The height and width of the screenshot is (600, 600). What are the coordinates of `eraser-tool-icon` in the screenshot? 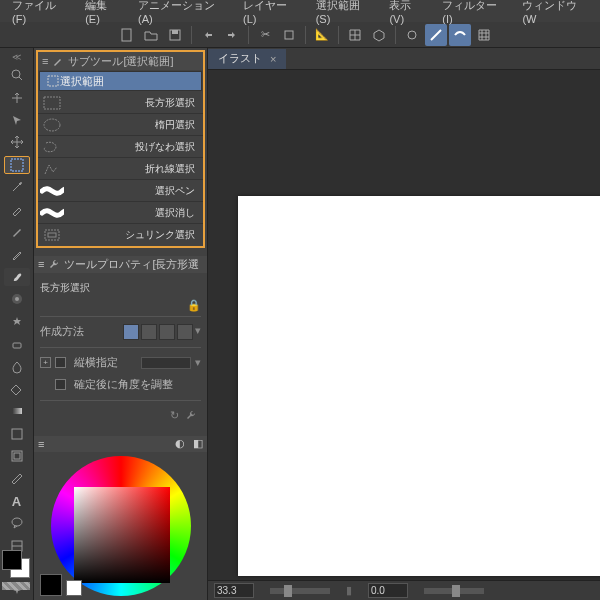 It's located at (17, 344).